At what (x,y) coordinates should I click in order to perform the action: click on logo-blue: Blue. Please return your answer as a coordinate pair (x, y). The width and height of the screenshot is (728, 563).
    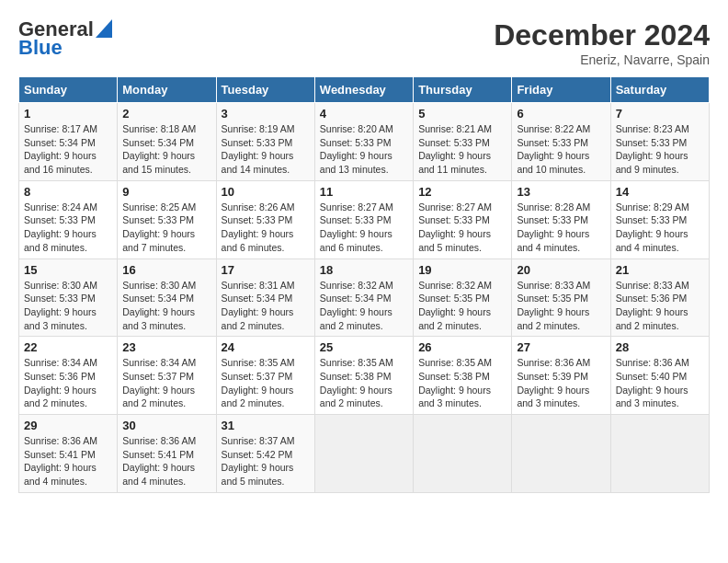
    Looking at the image, I should click on (65, 48).